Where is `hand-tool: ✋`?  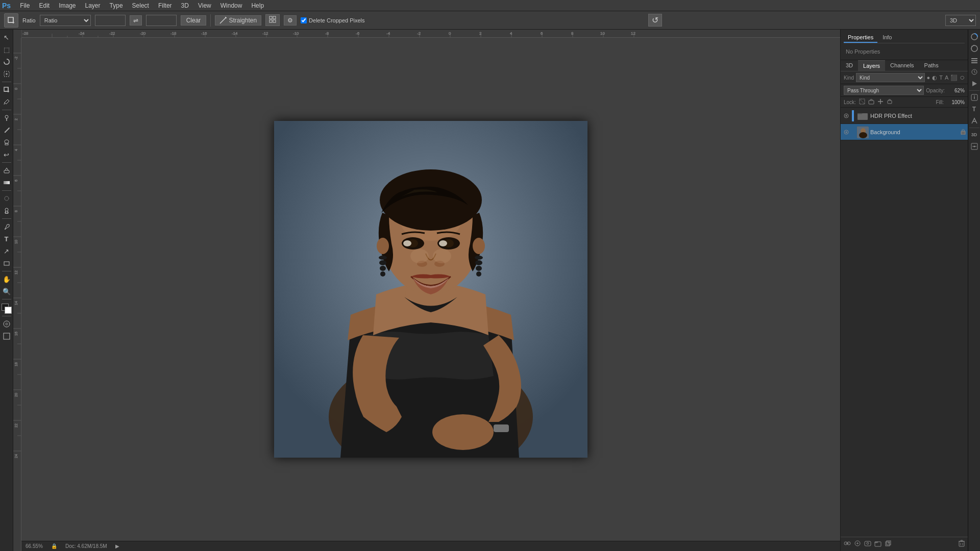 hand-tool: ✋ is located at coordinates (7, 279).